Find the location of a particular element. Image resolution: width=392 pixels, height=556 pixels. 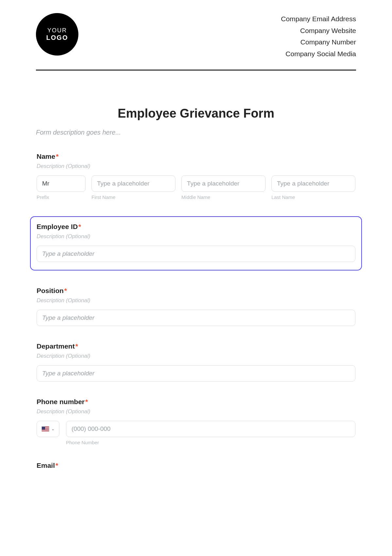

first-name-input is located at coordinates (133, 184).